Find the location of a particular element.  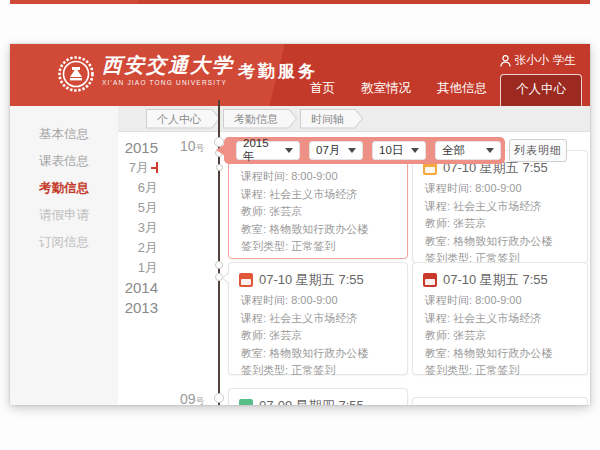

day-select: 10日 is located at coordinates (399, 150).